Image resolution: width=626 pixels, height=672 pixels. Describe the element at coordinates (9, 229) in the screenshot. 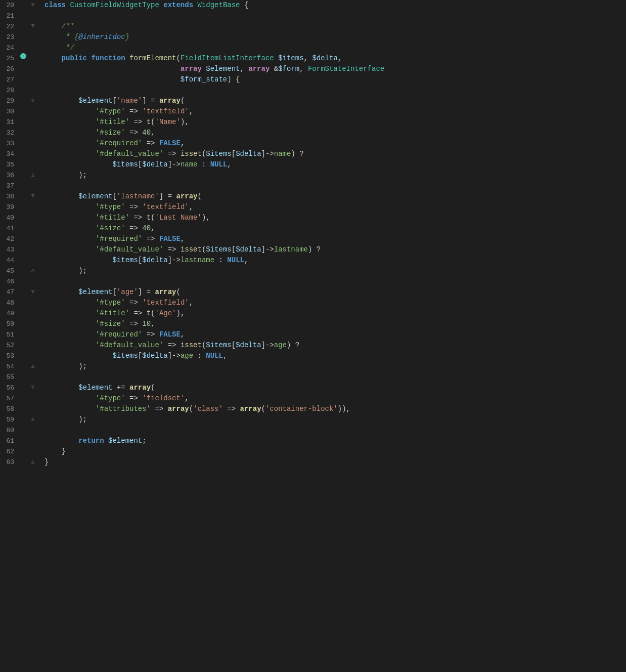

I see `line-number-41: 41` at that location.